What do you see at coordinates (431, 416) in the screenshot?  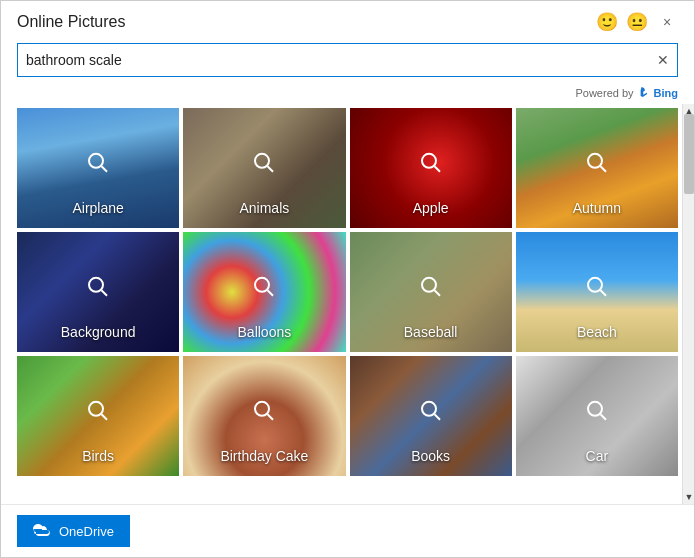 I see `grid-item-books: Books` at bounding box center [431, 416].